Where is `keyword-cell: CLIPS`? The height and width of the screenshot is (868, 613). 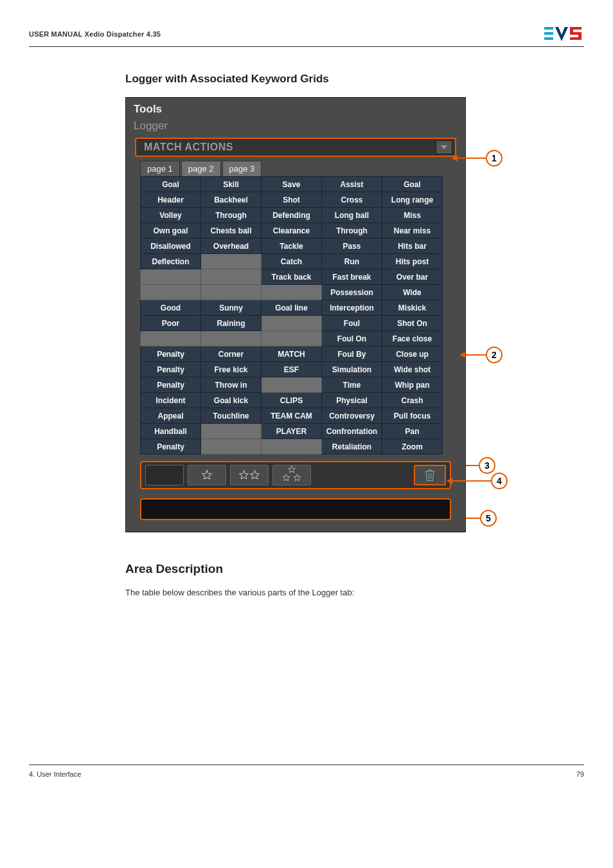
keyword-cell: CLIPS is located at coordinates (292, 401).